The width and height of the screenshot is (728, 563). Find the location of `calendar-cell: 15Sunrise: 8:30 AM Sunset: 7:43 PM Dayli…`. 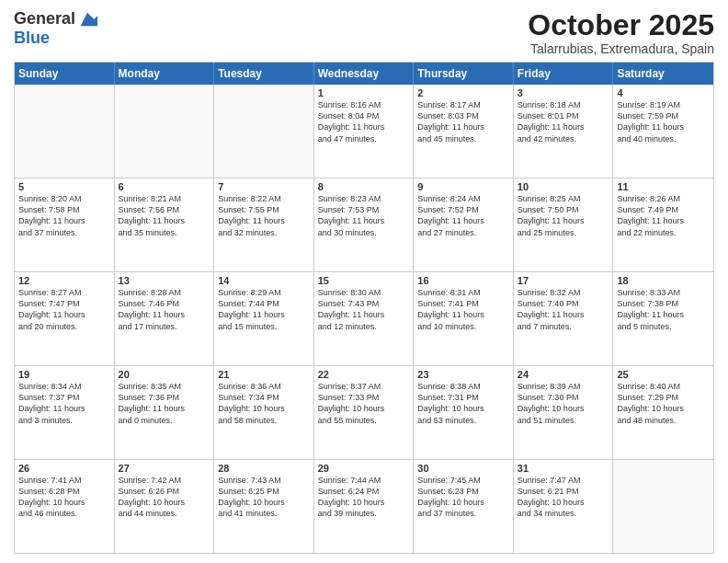

calendar-cell: 15Sunrise: 8:30 AM Sunset: 7:43 PM Dayli… is located at coordinates (364, 318).